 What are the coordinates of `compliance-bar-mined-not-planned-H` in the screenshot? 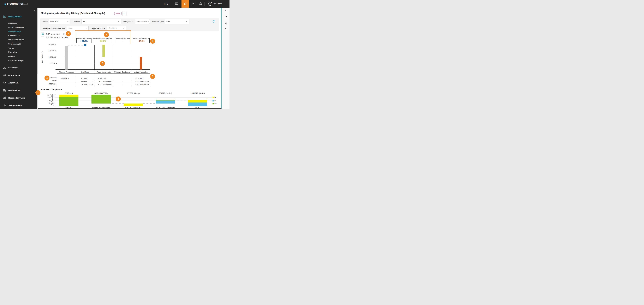 It's located at (166, 102).